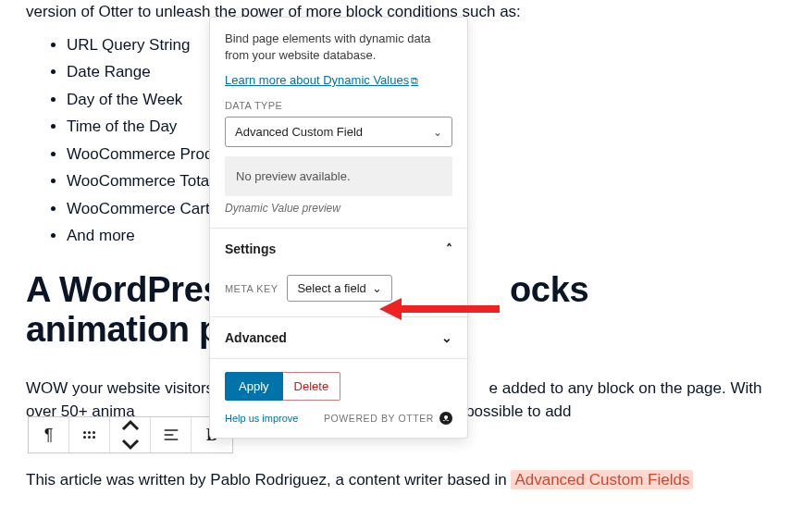  What do you see at coordinates (414, 80) in the screenshot?
I see `external-link-icon: ⧉` at bounding box center [414, 80].